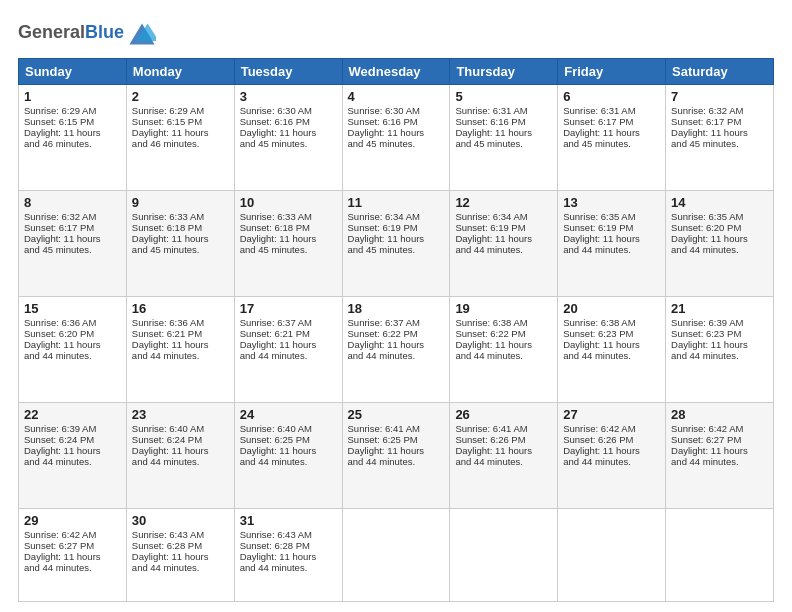 This screenshot has width=792, height=612. Describe the element at coordinates (504, 122) in the screenshot. I see `day-info-line: Sunset: 6:16 PM` at that location.